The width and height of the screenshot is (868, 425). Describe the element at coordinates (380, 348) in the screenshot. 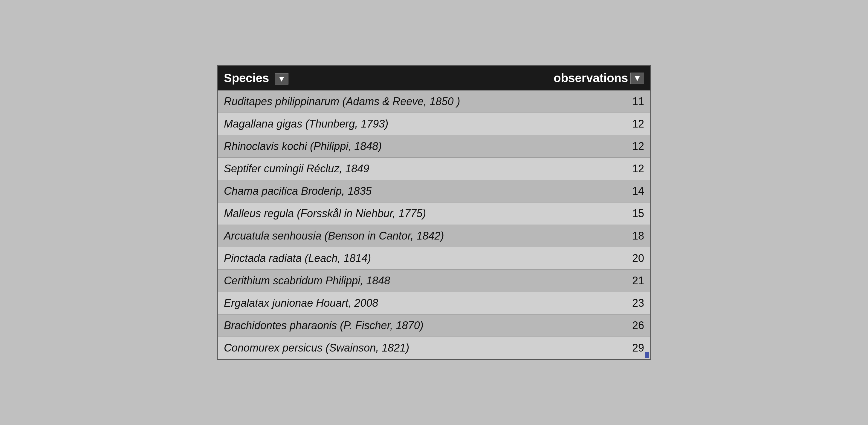

I see `species-cell: Conomurex persicus (Swainson, 1821)` at that location.